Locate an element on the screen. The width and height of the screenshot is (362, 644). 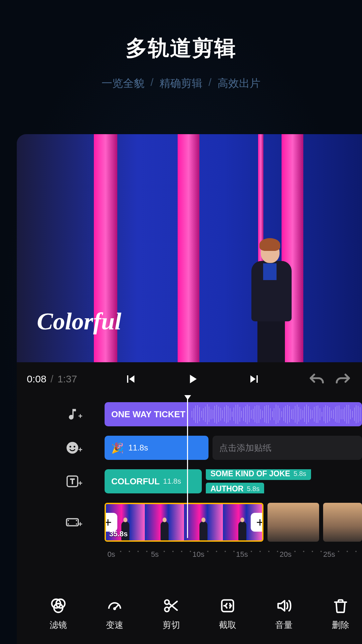
text-clip-label: COLORFUL is located at coordinates (135, 482).